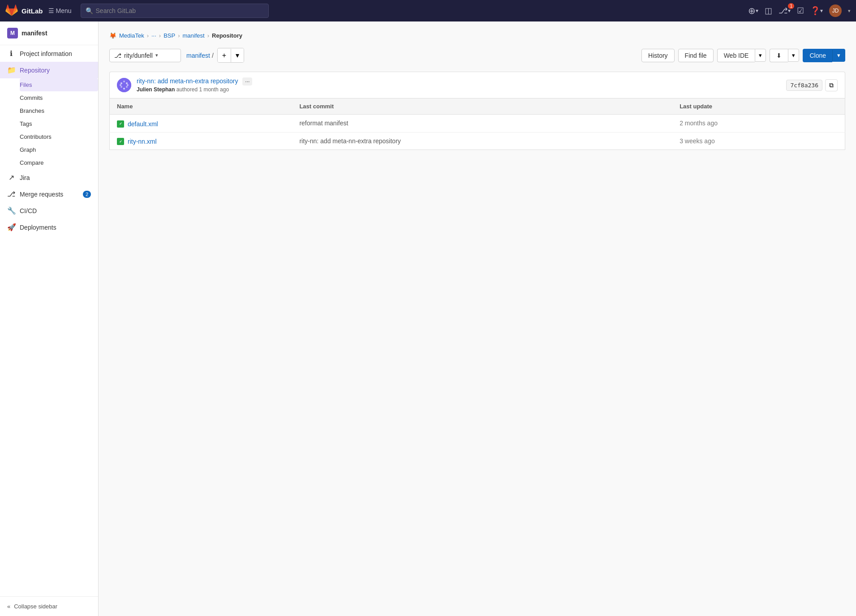 This screenshot has width=856, height=616. Describe the element at coordinates (154, 36) in the screenshot. I see `breadcrumb-dots: ···` at that location.